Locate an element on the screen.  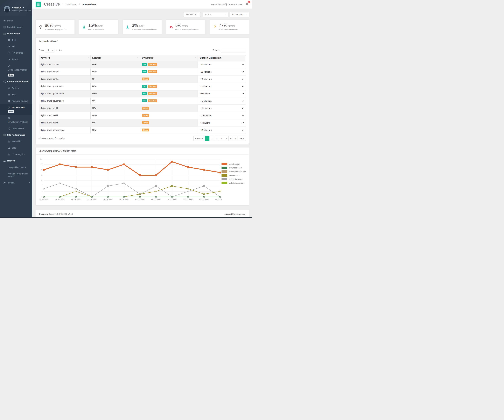
beta-badge: Beta is located at coordinates (11, 112).